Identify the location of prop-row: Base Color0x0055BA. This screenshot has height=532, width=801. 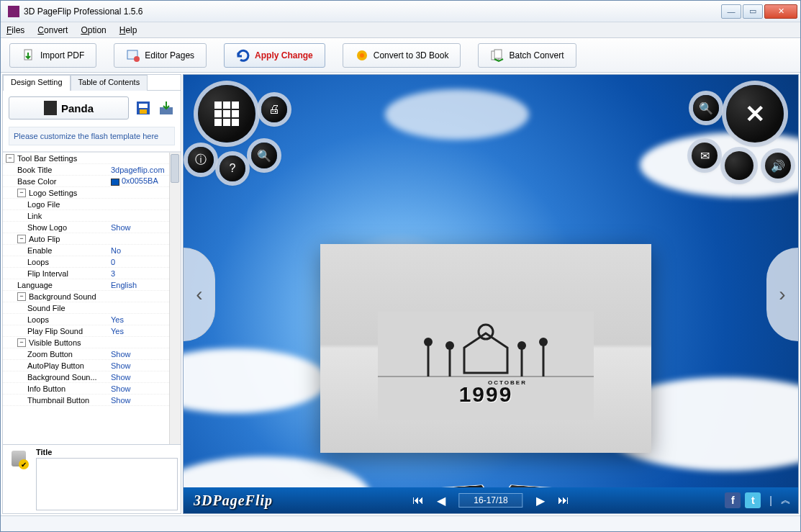
(92, 181).